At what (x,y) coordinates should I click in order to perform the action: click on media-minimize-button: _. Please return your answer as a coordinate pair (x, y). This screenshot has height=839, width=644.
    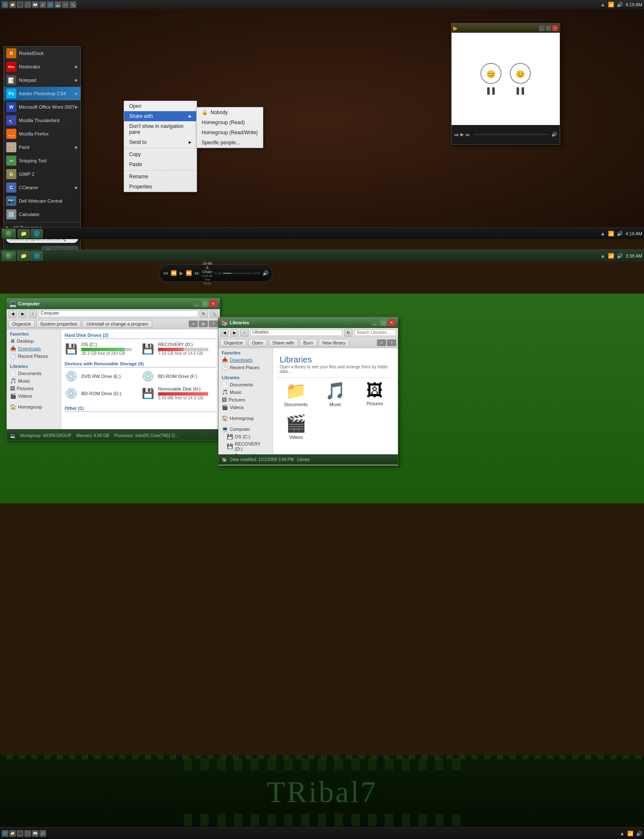
    Looking at the image, I should click on (542, 28).